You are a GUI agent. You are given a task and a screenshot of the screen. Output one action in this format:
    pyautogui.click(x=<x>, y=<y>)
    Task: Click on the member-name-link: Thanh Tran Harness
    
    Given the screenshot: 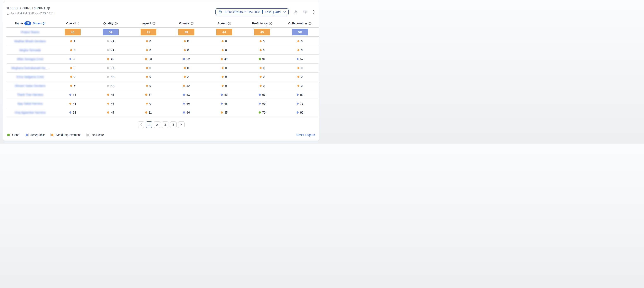 What is the action you would take?
    pyautogui.click(x=30, y=95)
    